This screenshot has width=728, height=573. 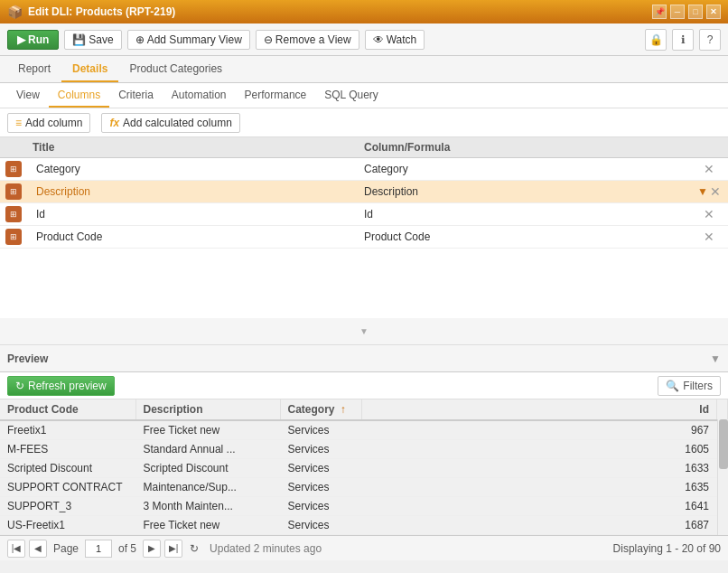 I want to click on watch-button: 👁 Watch, so click(x=396, y=40).